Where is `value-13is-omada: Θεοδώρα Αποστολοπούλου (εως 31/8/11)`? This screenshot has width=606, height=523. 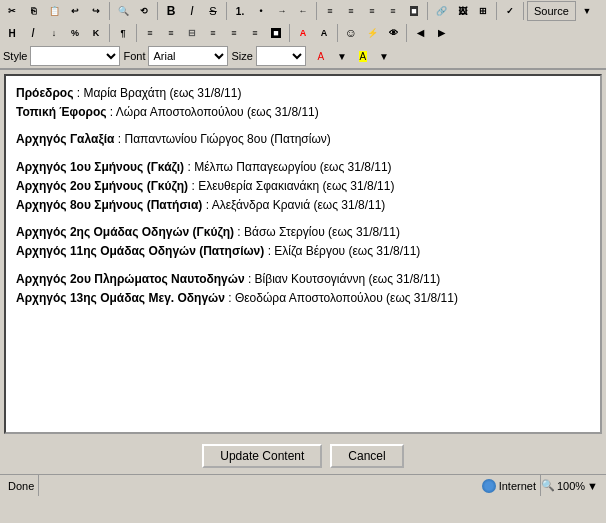 value-13is-omada: Θεοδώρα Αποστολοπούλου (εως 31/8/11) is located at coordinates (346, 298).